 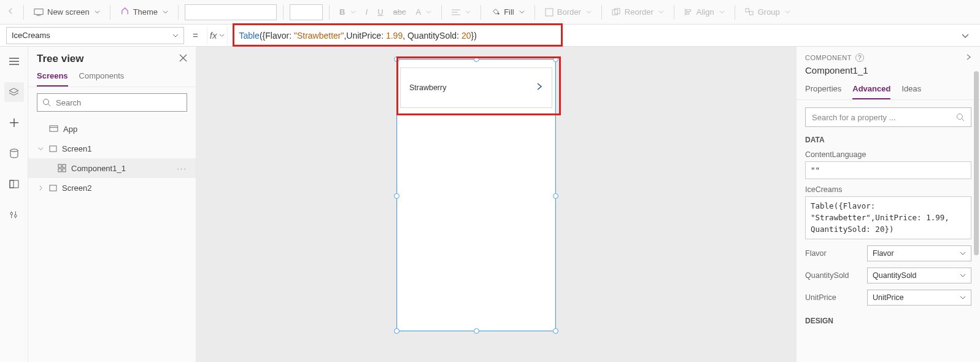 What do you see at coordinates (14, 153) in the screenshot?
I see `database-icon` at bounding box center [14, 153].